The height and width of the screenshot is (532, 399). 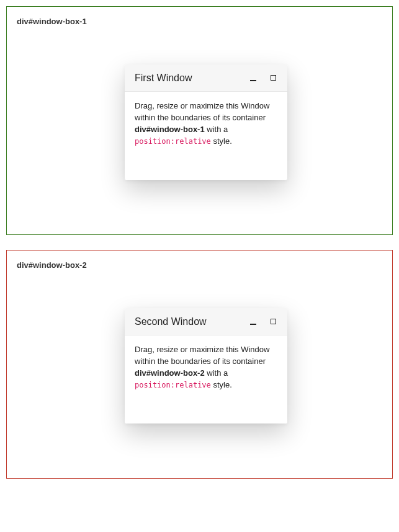 What do you see at coordinates (206, 367) in the screenshot?
I see `window-2-body: Drag, resize or maximize this Window wit…` at bounding box center [206, 367].